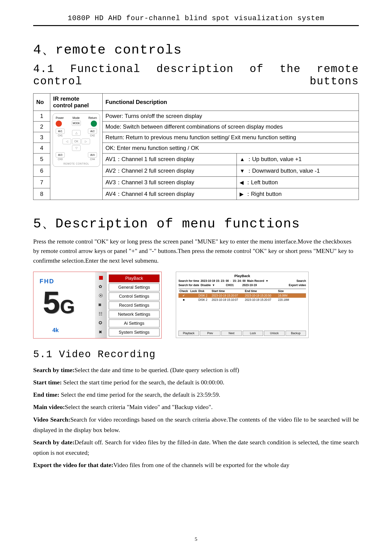 This screenshot has height=554, width=392. Describe the element at coordinates (242, 296) in the screenshot. I see `playback-row: ✔DISK 22023-10-19 15:20:072023-10-19 15:…` at that location.